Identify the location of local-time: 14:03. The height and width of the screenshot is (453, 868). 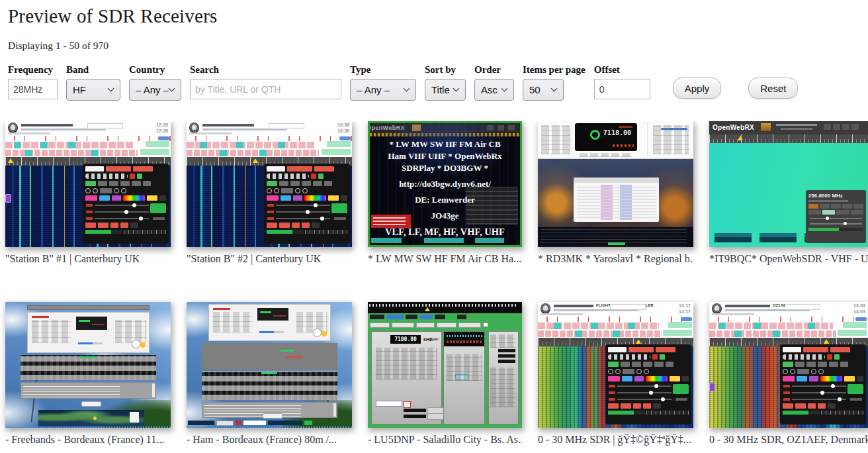
(859, 311).